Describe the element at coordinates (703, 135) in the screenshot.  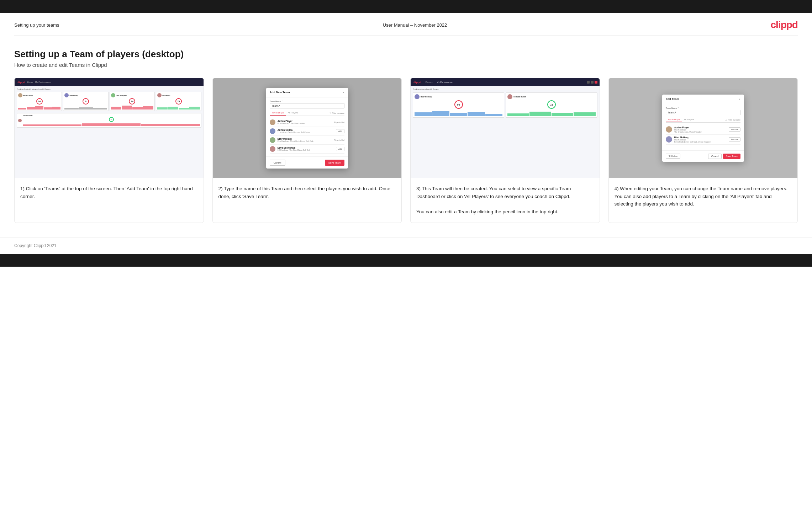
I see `edit-players-list: Adrian Player Plus Handicap The Shire Lo…` at that location.